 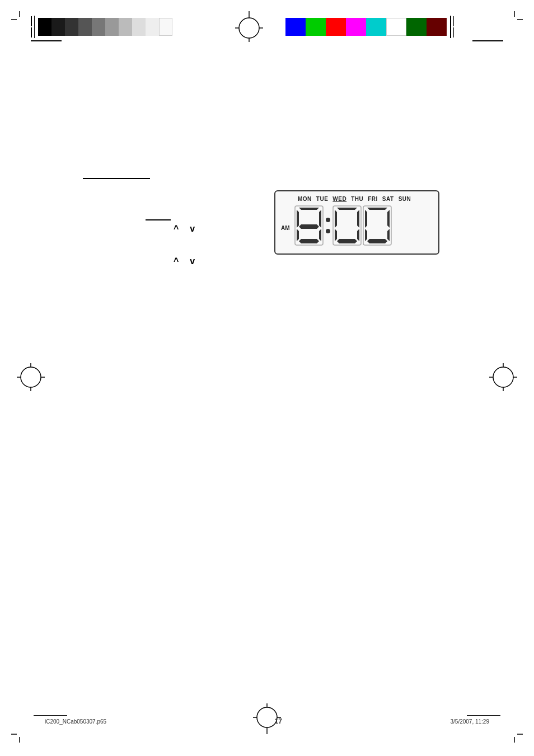 What do you see at coordinates (437, 27) in the screenshot?
I see `c-dark-red` at bounding box center [437, 27].